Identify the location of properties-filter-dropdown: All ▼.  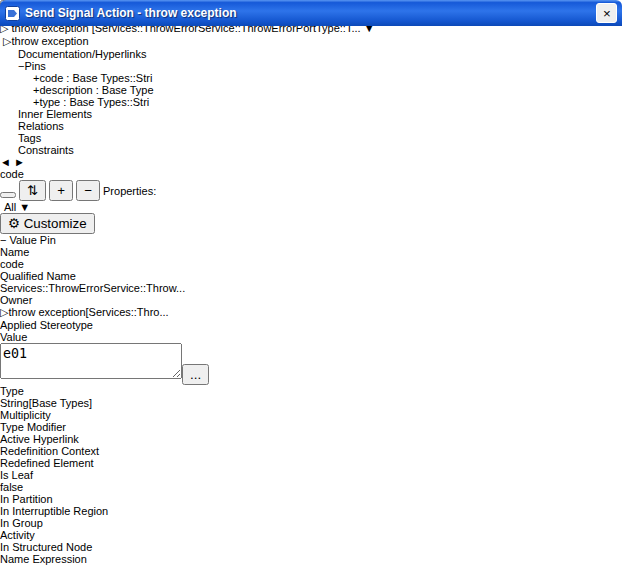
(313, 207).